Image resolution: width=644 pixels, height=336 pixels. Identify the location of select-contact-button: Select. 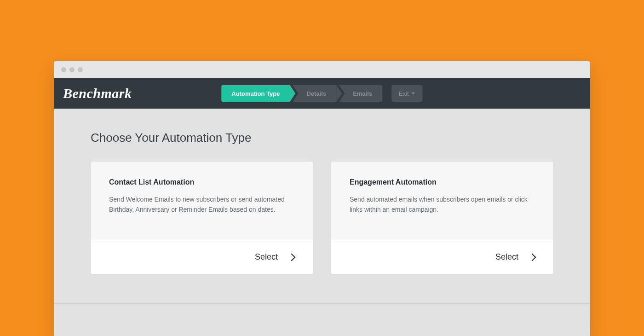
(201, 257).